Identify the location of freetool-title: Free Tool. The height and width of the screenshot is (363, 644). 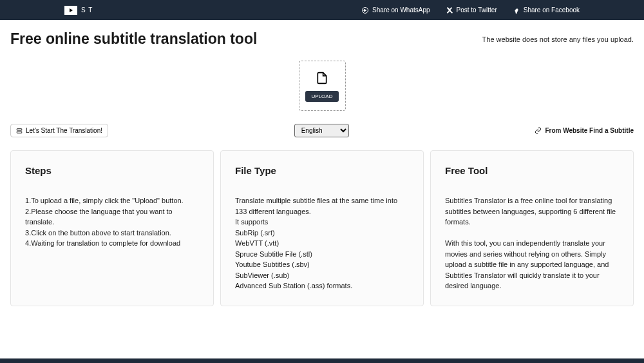
(532, 170).